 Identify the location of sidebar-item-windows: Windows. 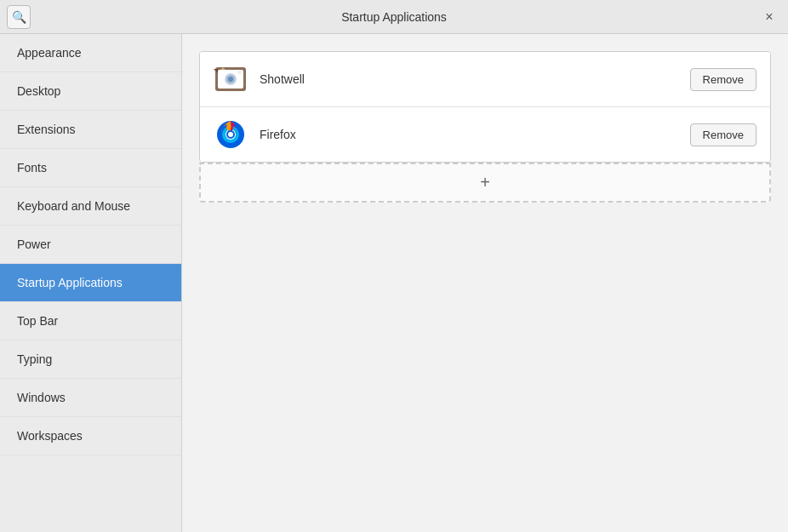
(90, 398).